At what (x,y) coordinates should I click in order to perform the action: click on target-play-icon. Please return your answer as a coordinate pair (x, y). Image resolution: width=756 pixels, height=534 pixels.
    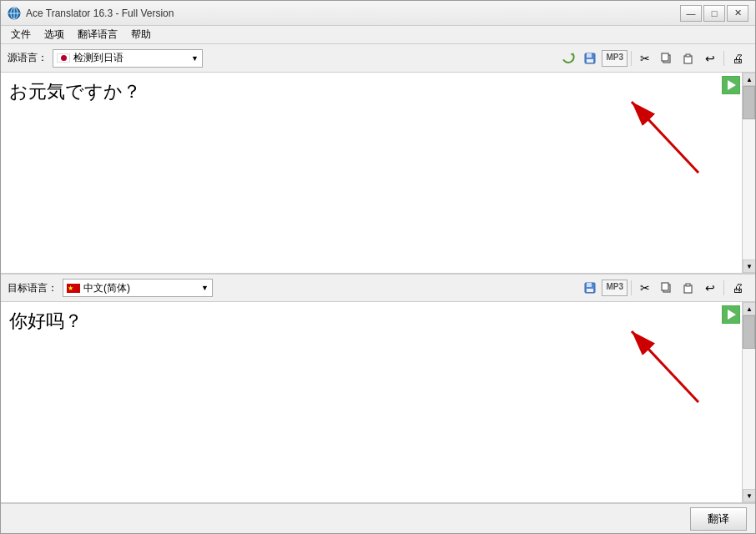
    Looking at the image, I should click on (732, 315).